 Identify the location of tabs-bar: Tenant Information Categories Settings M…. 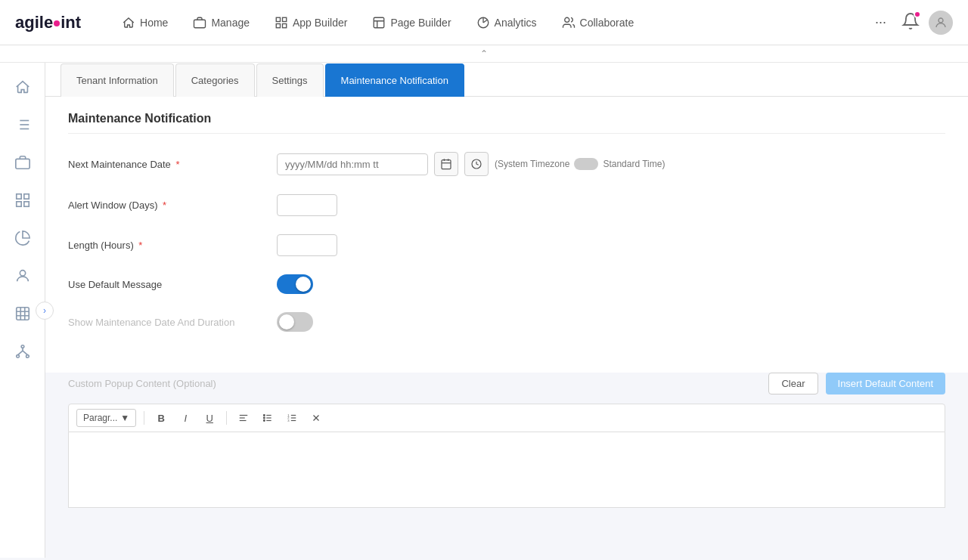
(507, 80).